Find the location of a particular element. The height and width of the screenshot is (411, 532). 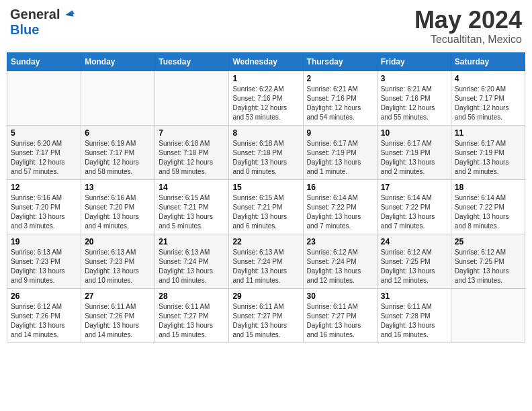

day-number: 3 is located at coordinates (414, 79).